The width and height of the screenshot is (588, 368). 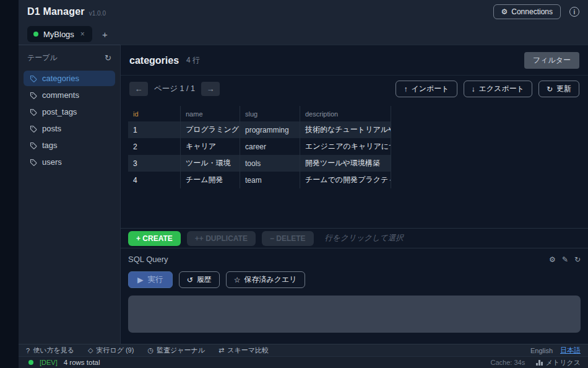 I want to click on lang-japanese-link: 日本語, so click(x=571, y=351).